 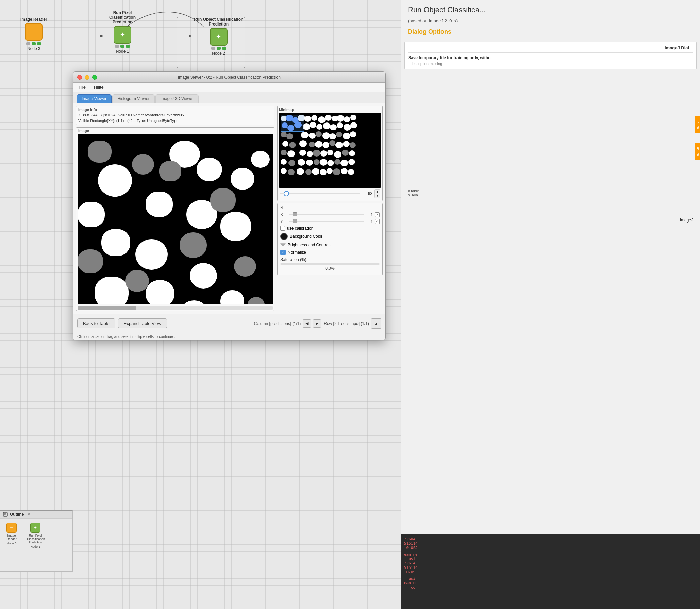 I want to click on outline-icon-image-reader: ⊣, so click(x=12, y=528).